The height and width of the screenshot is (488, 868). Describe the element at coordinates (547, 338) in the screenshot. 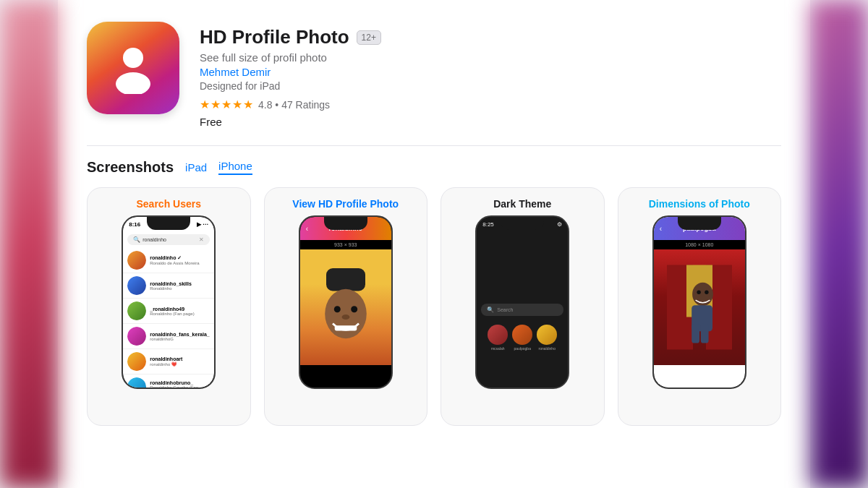

I see `dark-user-item: ronaldinho` at that location.